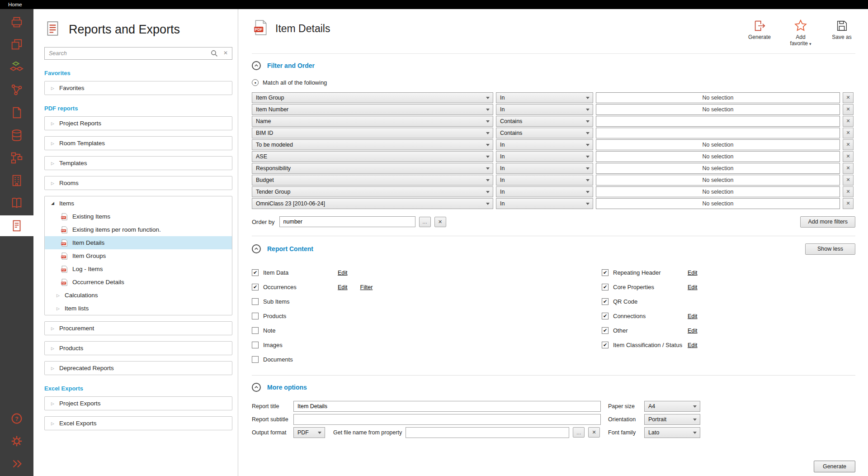 The image size is (868, 476). Describe the element at coordinates (440, 222) in the screenshot. I see `order-by-clear-button: ✕` at that location.